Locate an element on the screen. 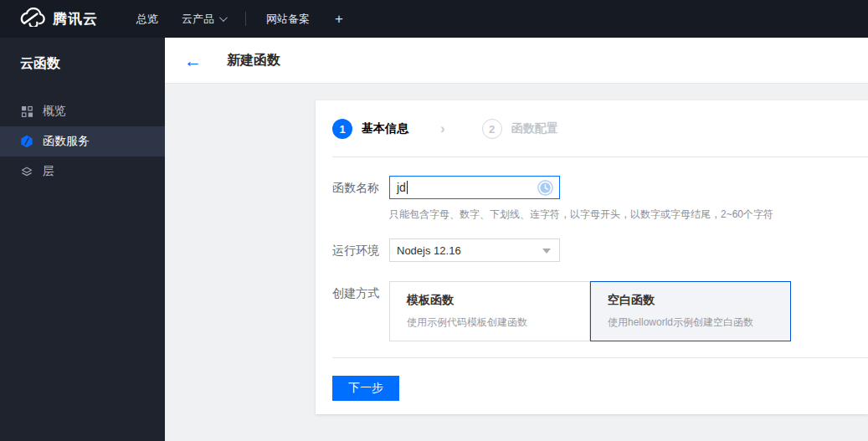 This screenshot has width=868, height=441. next-step-button: 下一步 is located at coordinates (366, 388).